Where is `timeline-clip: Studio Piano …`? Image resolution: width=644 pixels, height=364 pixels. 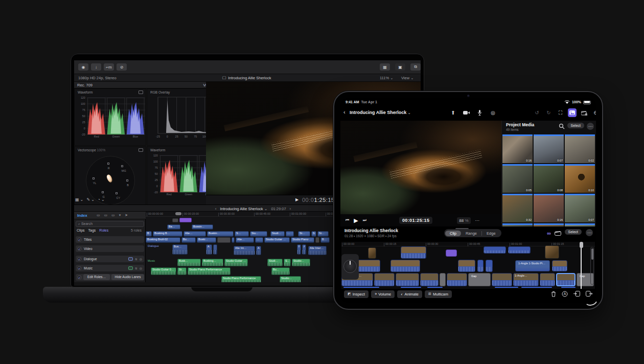
timeline-clip: Studio Piano … is located at coordinates (303, 240).